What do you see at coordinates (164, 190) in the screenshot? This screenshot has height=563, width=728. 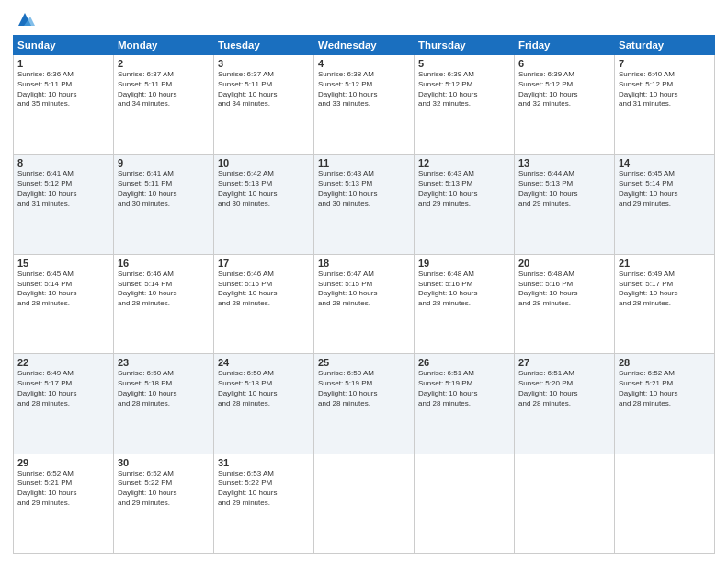 I see `day-info: Sunrise: 6:41 AM Sunset: 5:11 PM Dayligh…` at bounding box center [164, 190].